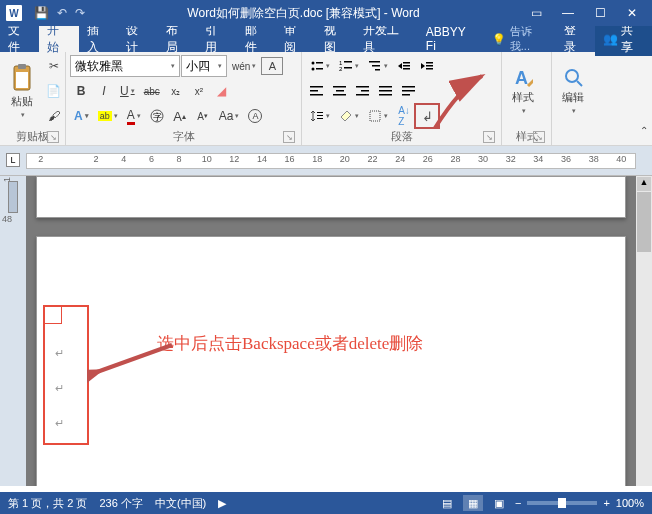 This screenshot has height=514, width=652. Describe the element at coordinates (54, 66) in the screenshot. I see `cut-button: ✂` at that location.